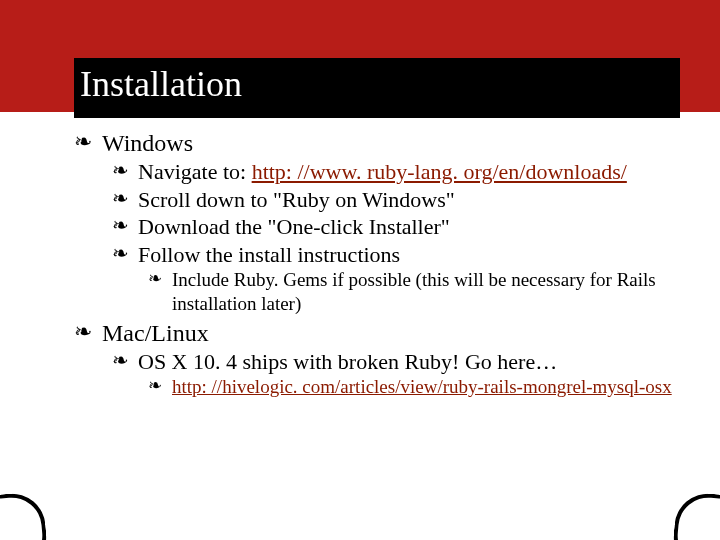 This screenshot has width=720, height=540. Describe the element at coordinates (269, 254) in the screenshot. I see `bullet-text: Follow the install instructions` at that location.